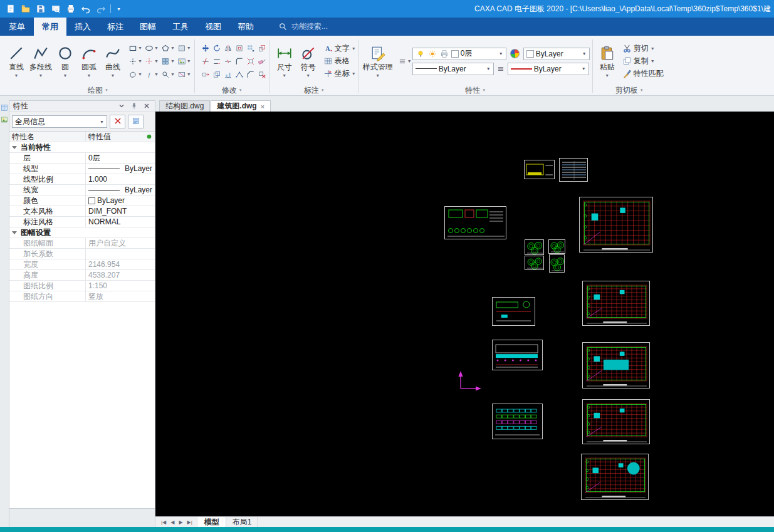 The width and height of the screenshot is (774, 532). What do you see at coordinates (4, 120) in the screenshot?
I see `library-panel-tab-icon` at bounding box center [4, 120].